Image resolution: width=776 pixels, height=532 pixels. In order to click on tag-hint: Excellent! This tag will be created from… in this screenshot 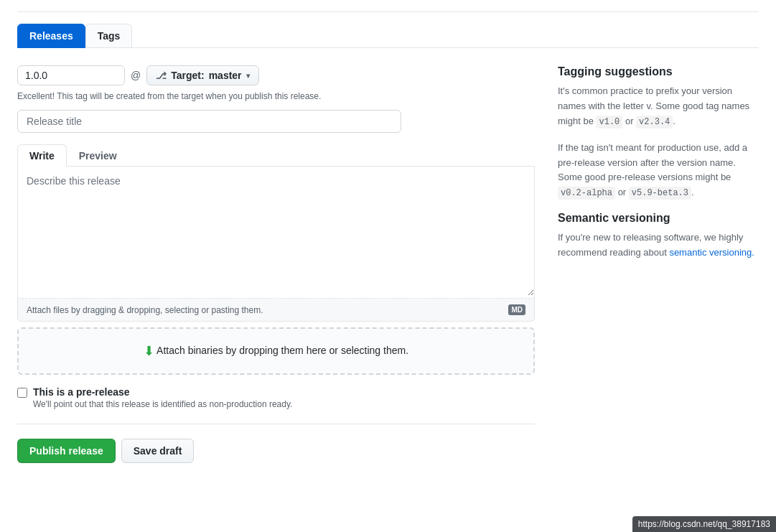, I will do `click(276, 96)`.